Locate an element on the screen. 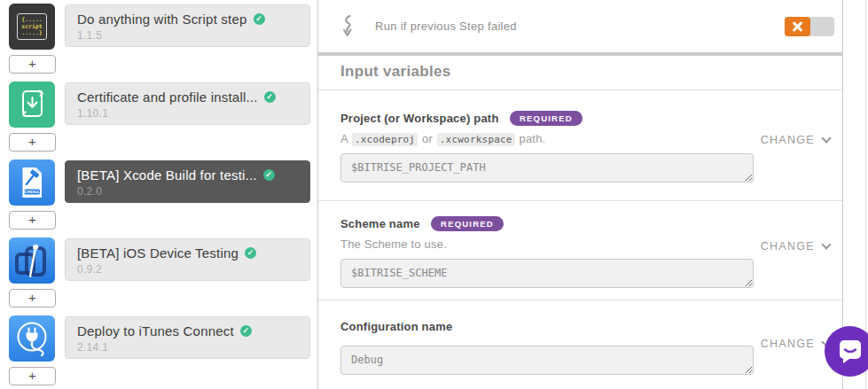  xcode-build-icon: XCRESULT is located at coordinates (32, 183).